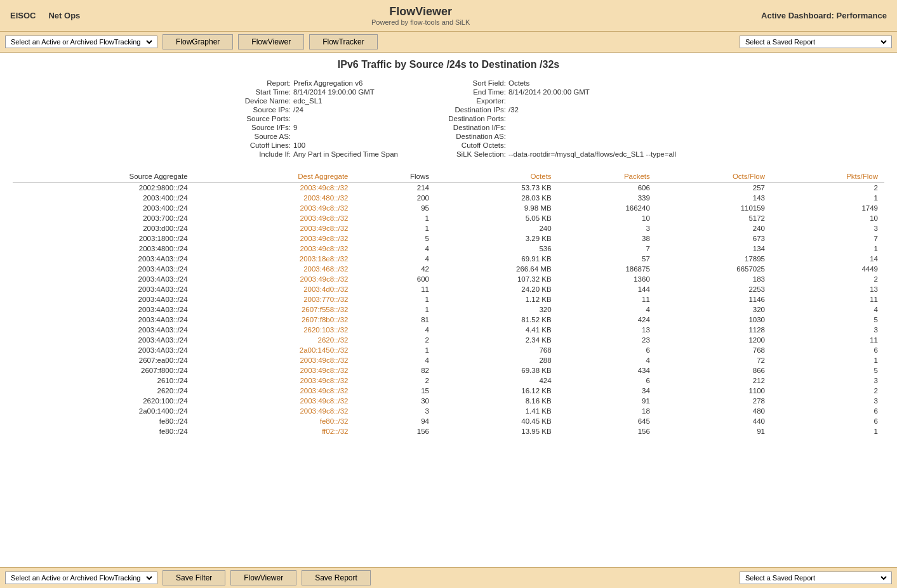 The image size is (897, 588). I want to click on table-cell: ff02::/32, so click(274, 431).